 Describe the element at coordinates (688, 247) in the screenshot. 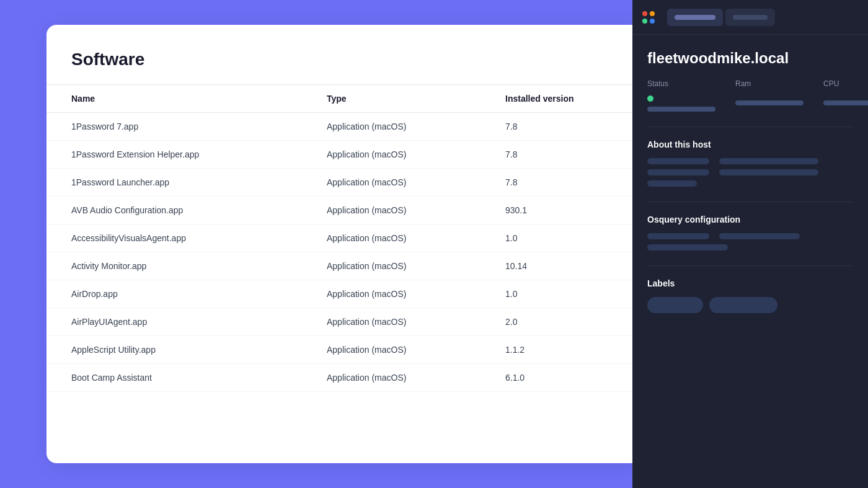

I see `osquery-bar-2a` at that location.